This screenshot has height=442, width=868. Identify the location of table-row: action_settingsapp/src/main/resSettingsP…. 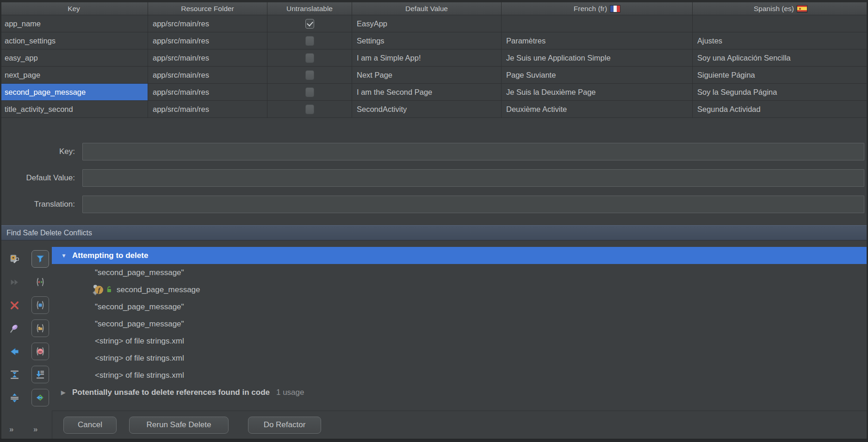
(434, 41).